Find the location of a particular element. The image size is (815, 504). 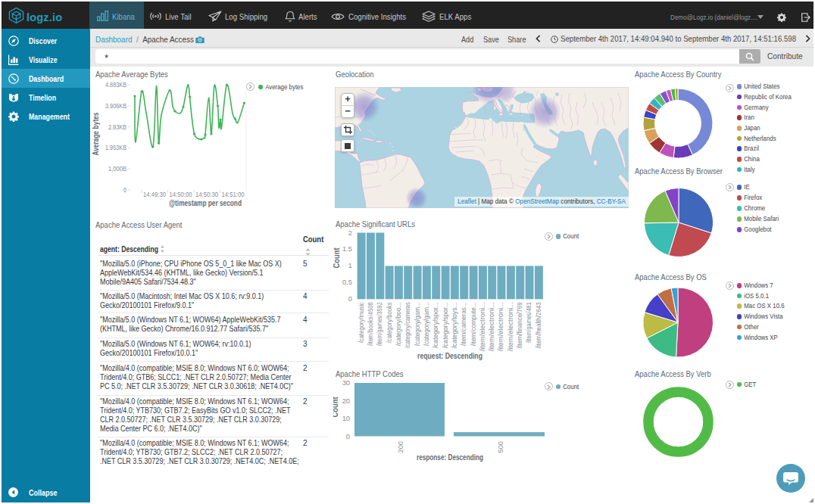

svg-text: 10 is located at coordinates (346, 418).